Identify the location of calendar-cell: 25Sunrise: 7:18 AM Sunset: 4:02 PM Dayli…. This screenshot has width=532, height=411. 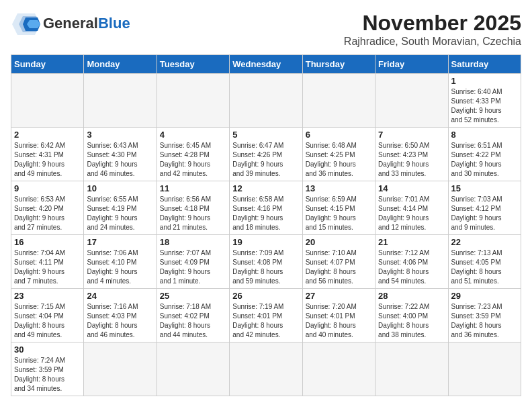
(193, 316).